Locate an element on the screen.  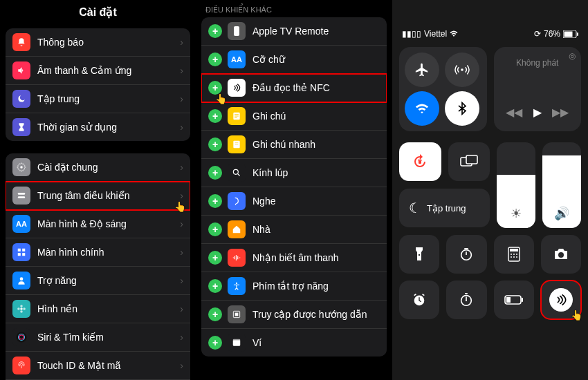
calculator-tile is located at coordinates (514, 254).